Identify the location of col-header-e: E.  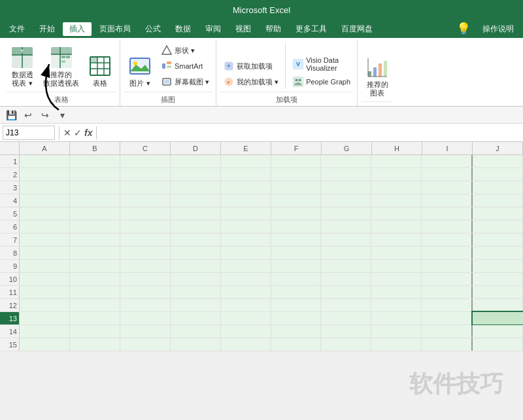
(246, 148).